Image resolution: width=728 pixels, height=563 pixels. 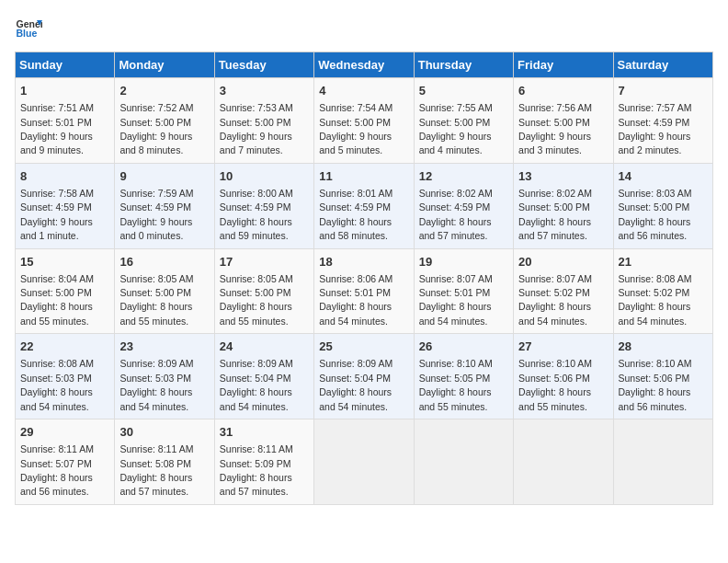 I want to click on weekday-header-row: SundayMondayTuesdayWednesdayThursdayFrid…, so click(x=364, y=65).